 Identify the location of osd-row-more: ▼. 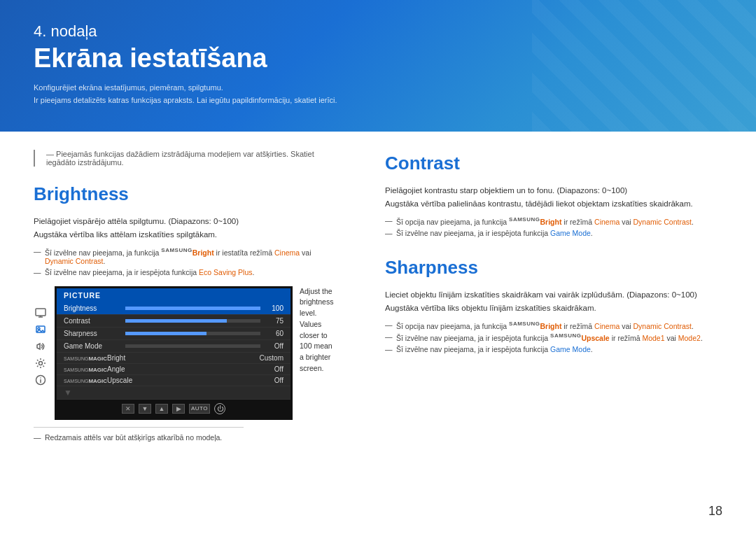
(174, 393).